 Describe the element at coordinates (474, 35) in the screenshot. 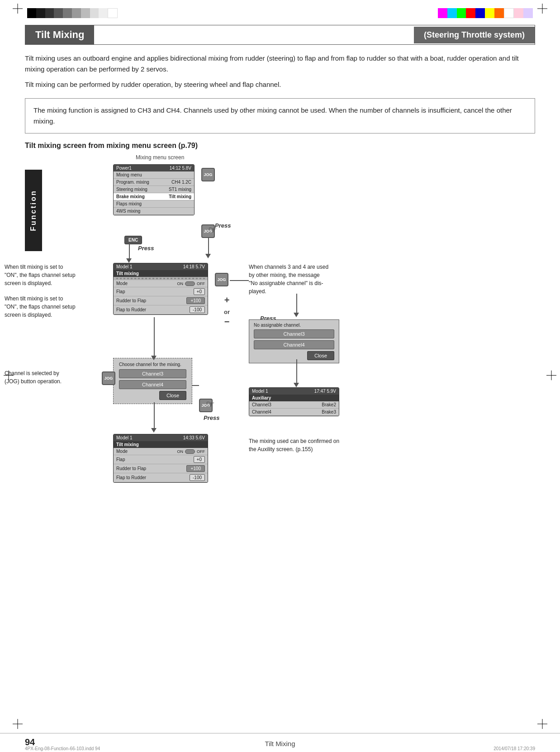

I see `title-right: (Steering Throttle system)` at that location.